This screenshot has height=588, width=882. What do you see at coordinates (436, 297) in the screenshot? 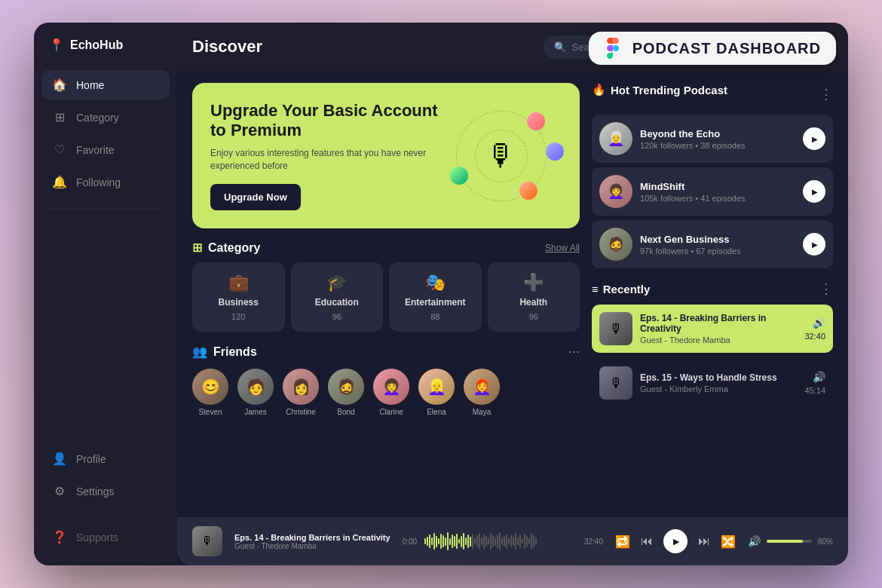
I see `category-card-entertainment: 🎭 Entertainment 88` at bounding box center [436, 297].